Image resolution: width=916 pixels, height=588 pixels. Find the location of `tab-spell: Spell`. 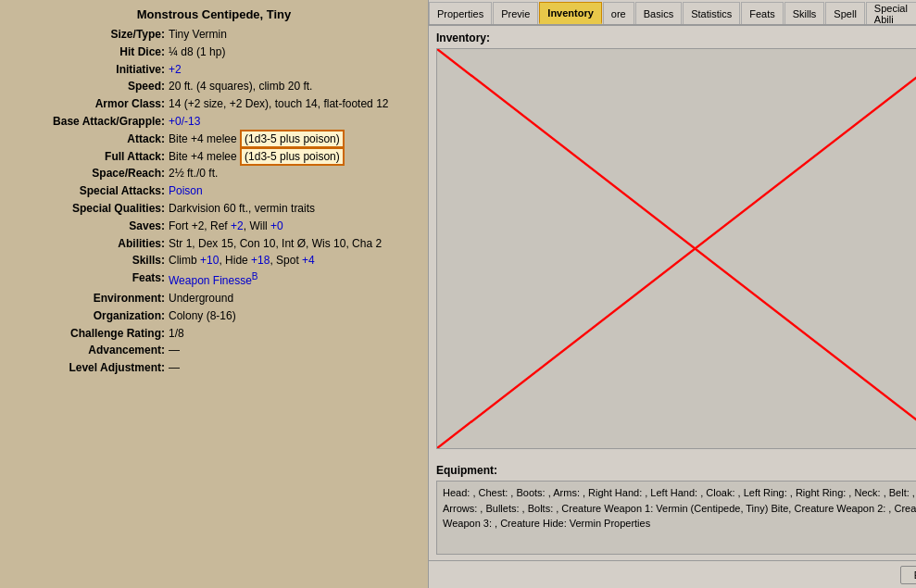

tab-spell: Spell is located at coordinates (845, 13).